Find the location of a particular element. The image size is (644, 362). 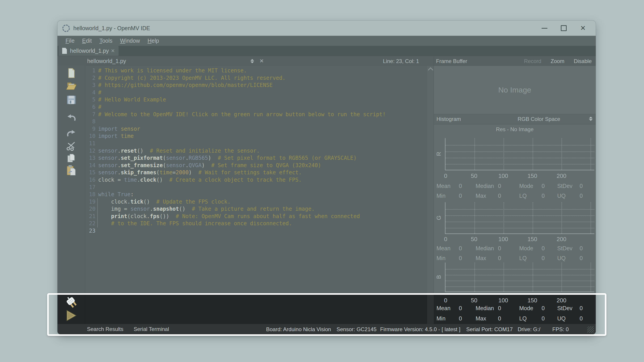

menu-item-edit: Edit is located at coordinates (87, 41).